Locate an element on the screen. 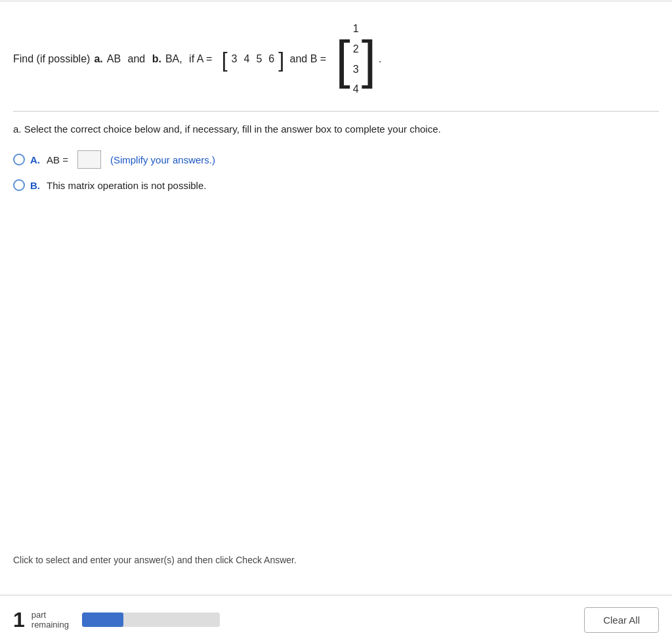  choice-b-radio is located at coordinates (19, 185).